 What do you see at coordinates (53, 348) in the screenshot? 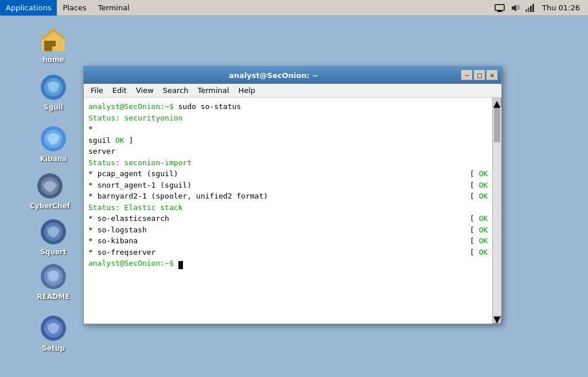
I see `setup-icon-label: Setup` at bounding box center [53, 348].